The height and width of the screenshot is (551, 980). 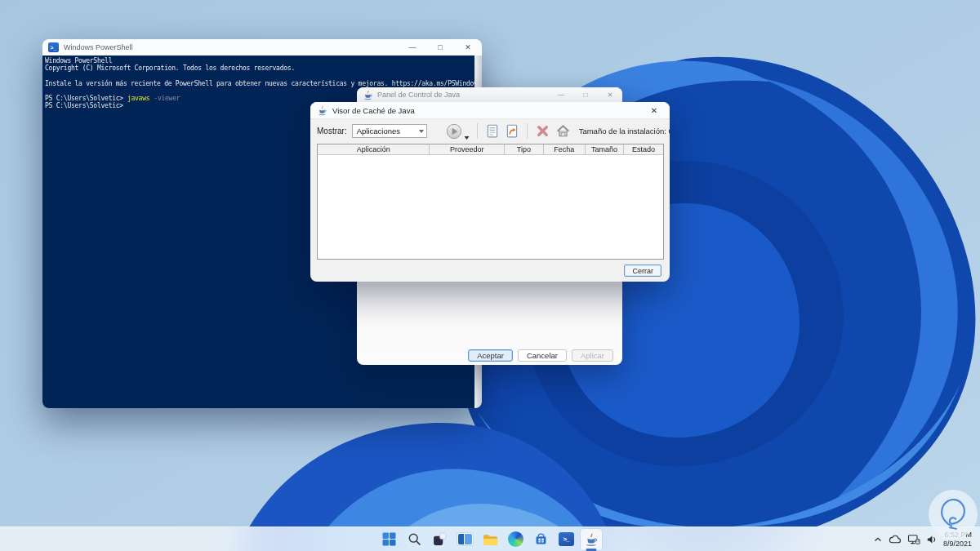 What do you see at coordinates (591, 540) in the screenshot?
I see `java-taskbar-button` at bounding box center [591, 540].